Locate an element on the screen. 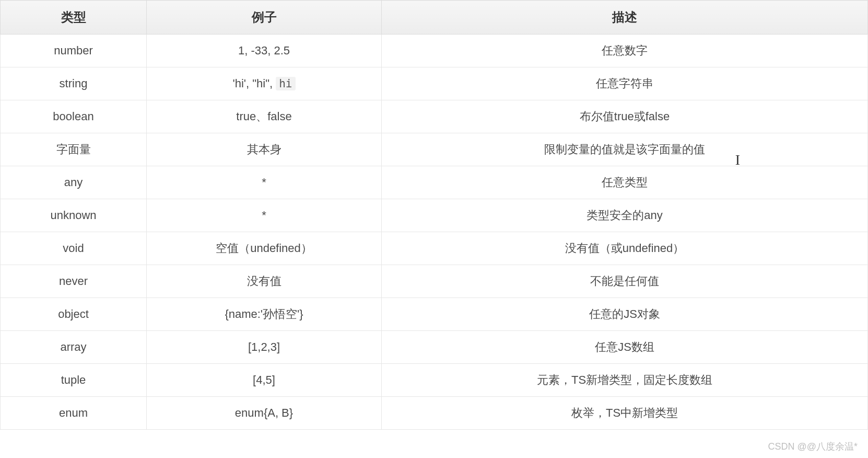 The width and height of the screenshot is (868, 458). cell-type: void is located at coordinates (74, 249).